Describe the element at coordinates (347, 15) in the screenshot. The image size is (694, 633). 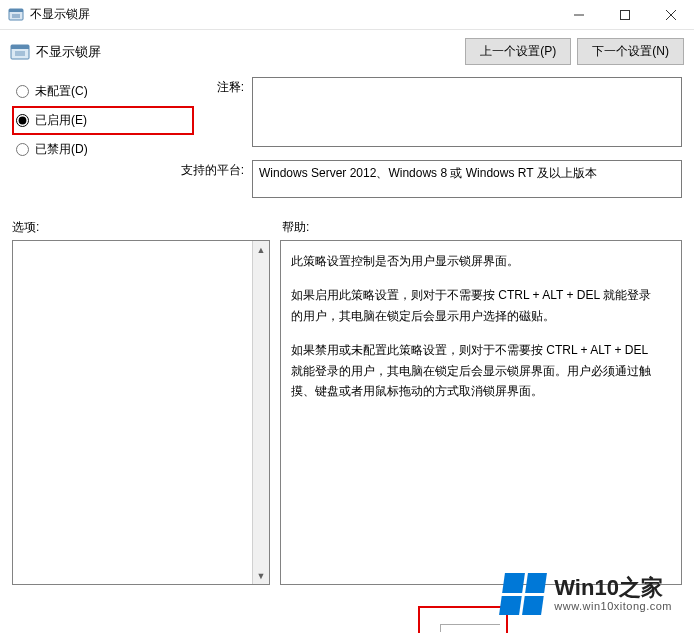
I see `title-bar: 不显示锁屏` at that location.